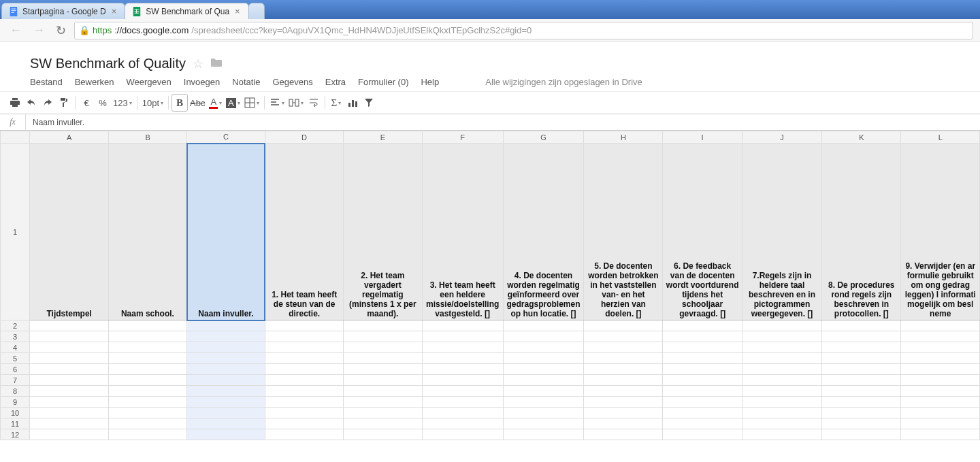  What do you see at coordinates (69, 413) in the screenshot?
I see `cell-A10` at bounding box center [69, 413].